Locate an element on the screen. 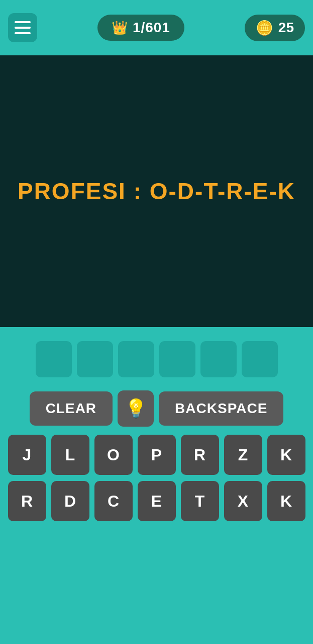  hint-icon: 💡 is located at coordinates (136, 409).